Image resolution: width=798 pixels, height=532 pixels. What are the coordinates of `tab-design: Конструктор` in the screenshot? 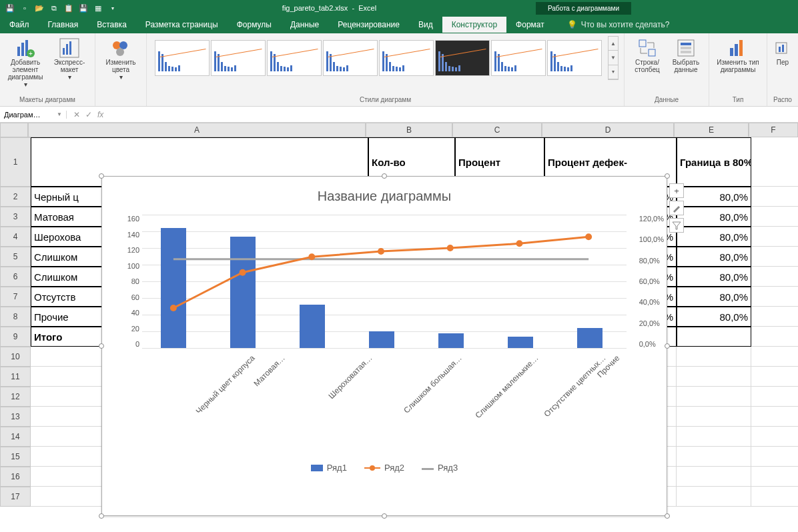 It's located at (474, 25).